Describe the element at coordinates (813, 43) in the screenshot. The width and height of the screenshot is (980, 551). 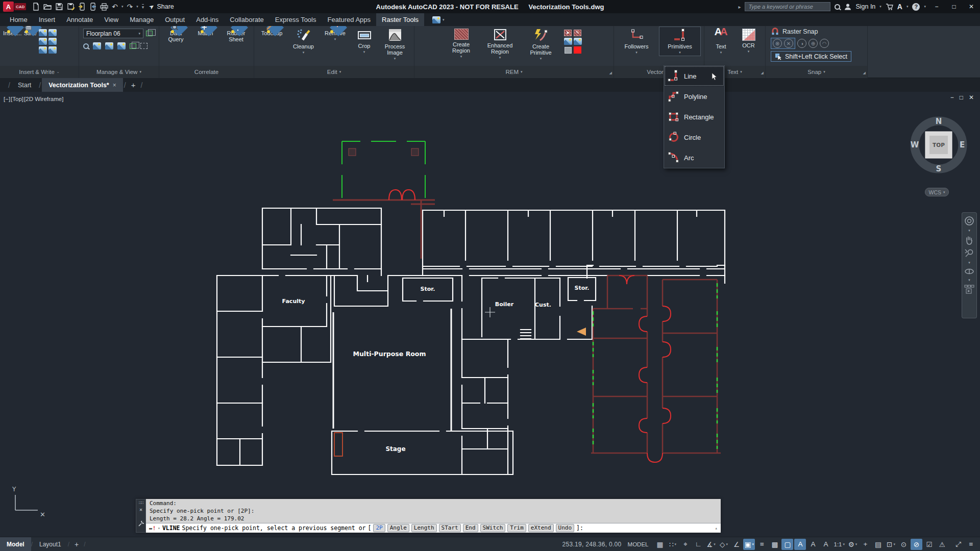
I see `snap-center-icon: ⊕` at that location.